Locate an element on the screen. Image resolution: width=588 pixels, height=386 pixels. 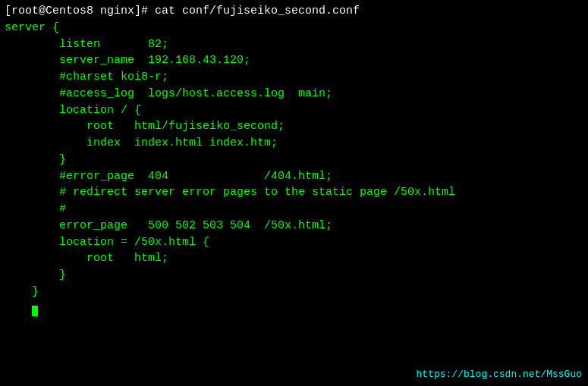
code-line: root html; is located at coordinates (294, 259).